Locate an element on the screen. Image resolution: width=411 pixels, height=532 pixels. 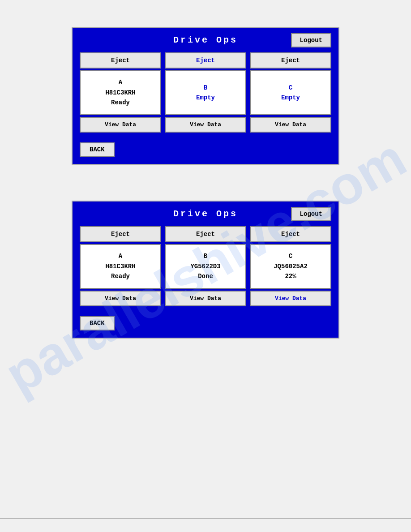
drive-label-c2: CJQ56025A222% is located at coordinates (291, 266).